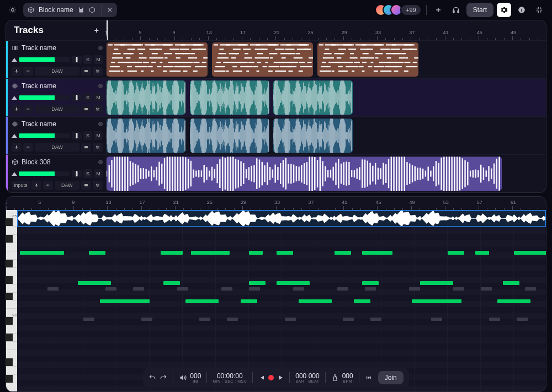  Describe the element at coordinates (12, 301) in the screenshot. I see `piano-keys: C5C4` at that location.